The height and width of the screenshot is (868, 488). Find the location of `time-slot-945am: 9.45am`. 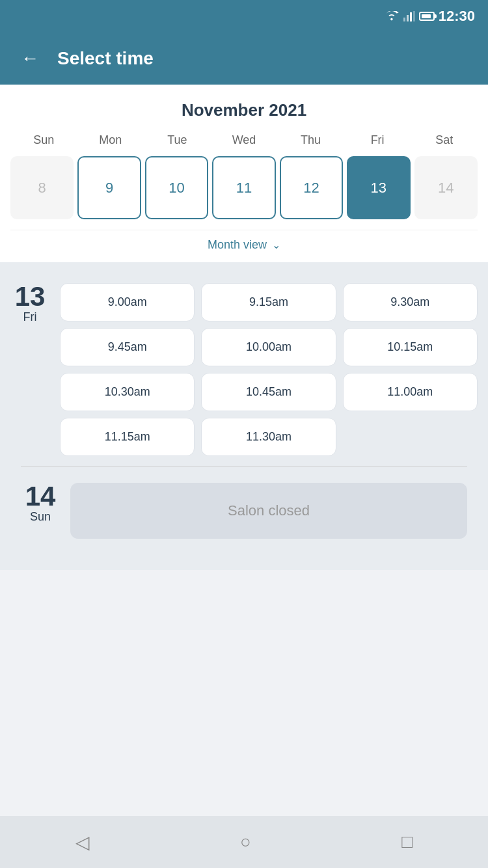

time-slot-945am: 9.45am is located at coordinates (128, 347).